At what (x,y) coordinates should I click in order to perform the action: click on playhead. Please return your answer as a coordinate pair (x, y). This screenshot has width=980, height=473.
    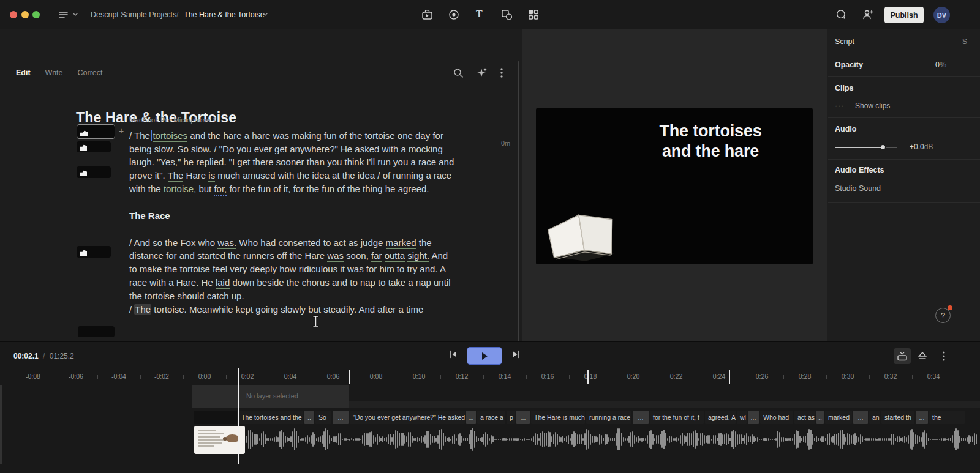
    Looking at the image, I should click on (239, 416).